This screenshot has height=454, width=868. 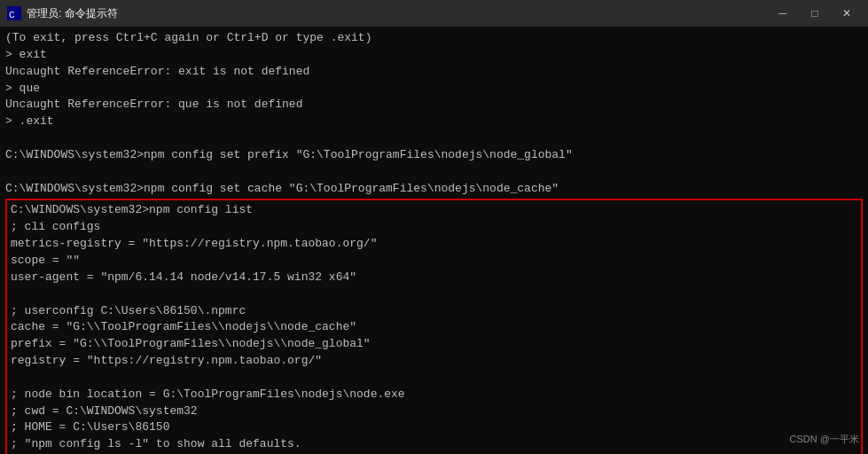 What do you see at coordinates (73, 14) in the screenshot?
I see `window-title: 管理员: 命令提示符` at bounding box center [73, 14].